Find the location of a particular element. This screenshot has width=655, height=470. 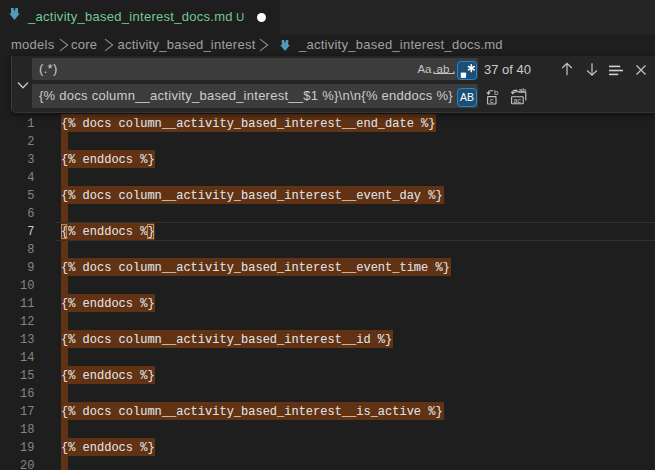

svg-text: b is located at coordinates (496, 92).